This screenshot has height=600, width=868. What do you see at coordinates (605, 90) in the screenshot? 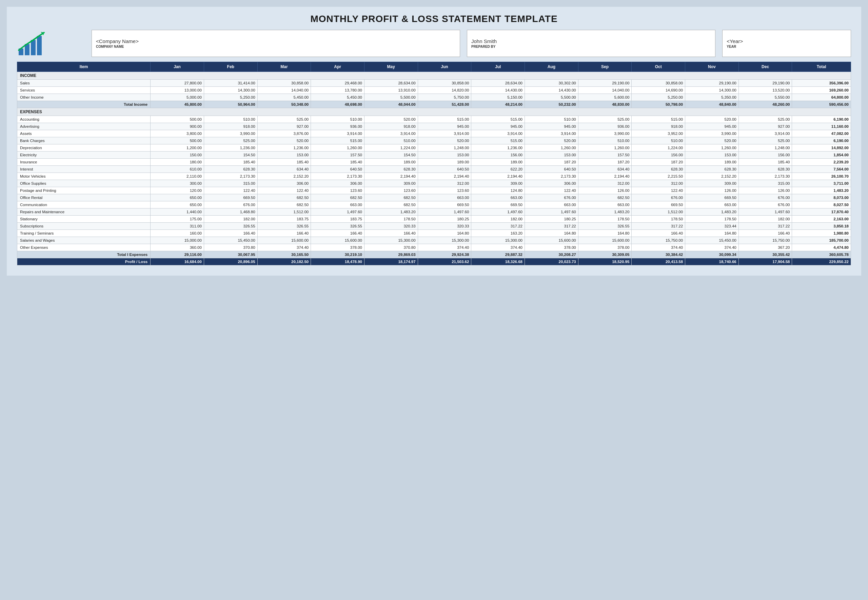
I see `row-value: 14,040.00` at bounding box center [605, 90].